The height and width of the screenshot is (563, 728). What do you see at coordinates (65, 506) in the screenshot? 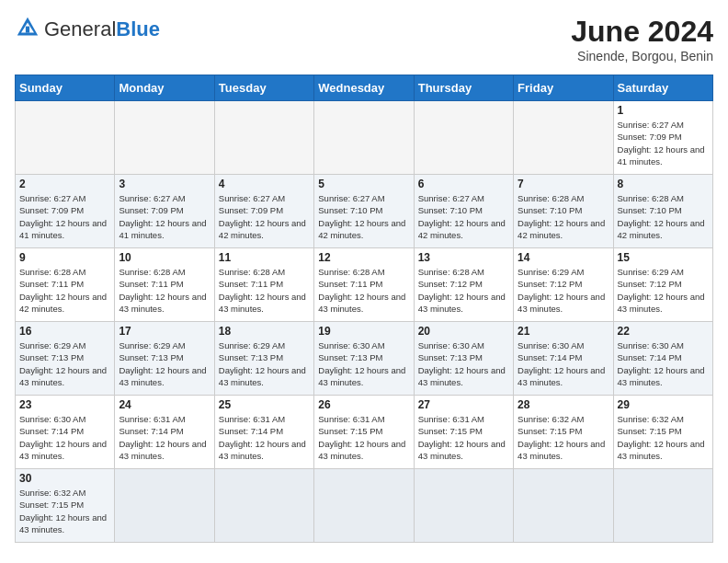
I see `calendar-cell: 30Sunrise: 6:32 AM Sunset: 7:15 PM Dayli…` at bounding box center [65, 506].